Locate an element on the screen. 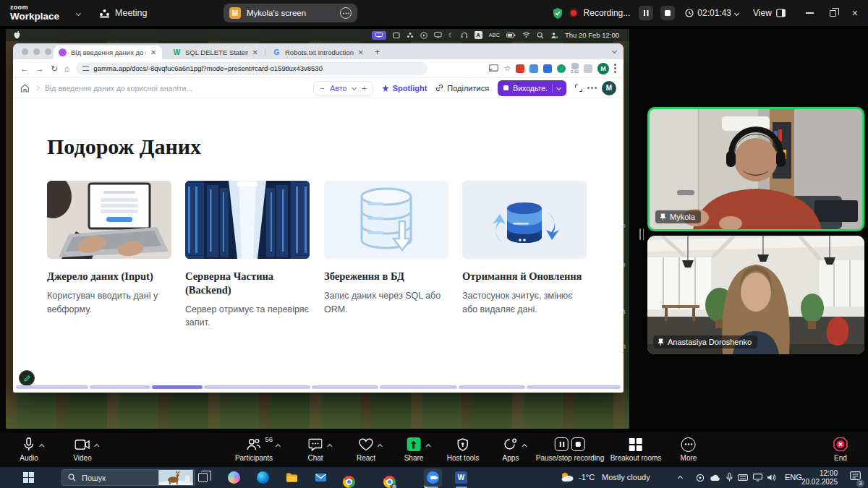  address-bar: gamma.app/docs/-8qvqfuc6a6n1pgl?mode=pre… is located at coordinates (252, 69).